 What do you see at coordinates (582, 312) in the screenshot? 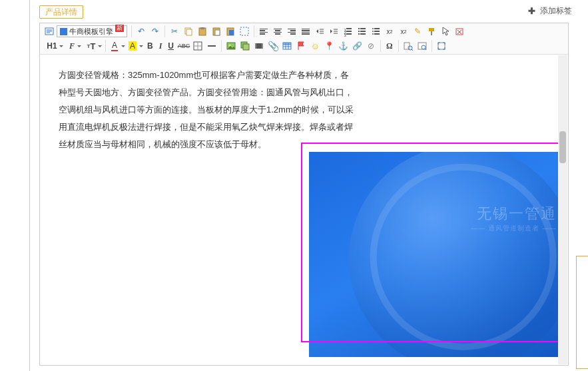
I see `side-panel-sliver` at bounding box center [582, 312].